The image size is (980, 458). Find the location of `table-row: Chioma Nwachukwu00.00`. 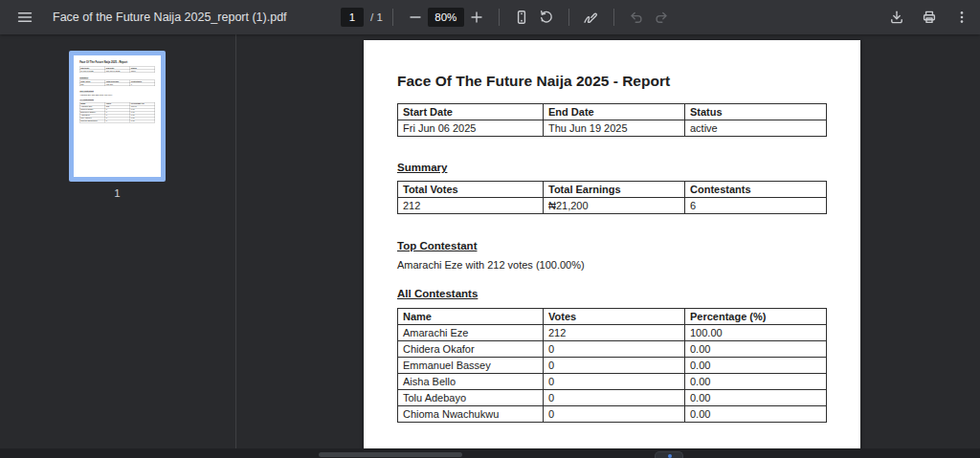

table-row: Chioma Nwachukwu00.00 is located at coordinates (612, 415).